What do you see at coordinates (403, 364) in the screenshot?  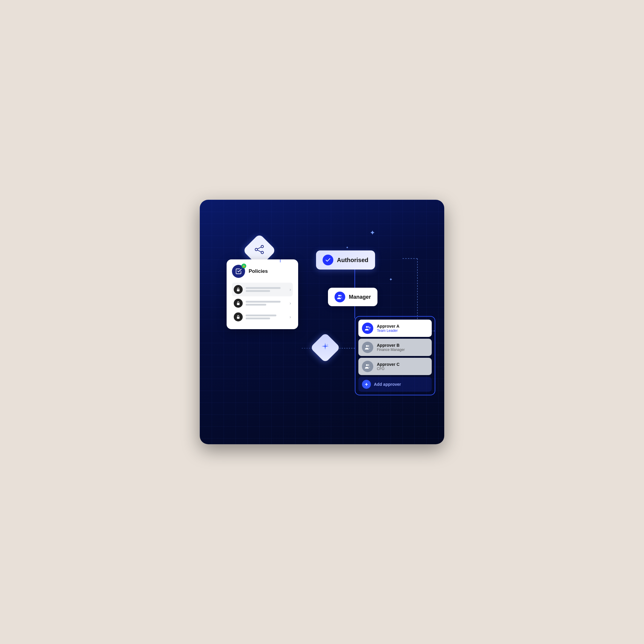 I see `approver-c-name: Approver C` at bounding box center [403, 364].